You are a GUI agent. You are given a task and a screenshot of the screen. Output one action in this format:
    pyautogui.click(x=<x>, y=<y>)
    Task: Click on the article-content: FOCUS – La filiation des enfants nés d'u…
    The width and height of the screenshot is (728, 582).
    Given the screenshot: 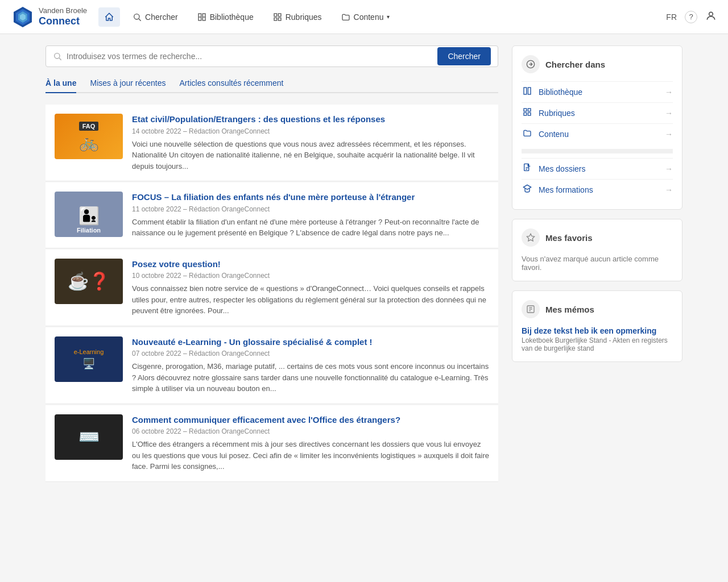 What is the action you would take?
    pyautogui.click(x=311, y=215)
    